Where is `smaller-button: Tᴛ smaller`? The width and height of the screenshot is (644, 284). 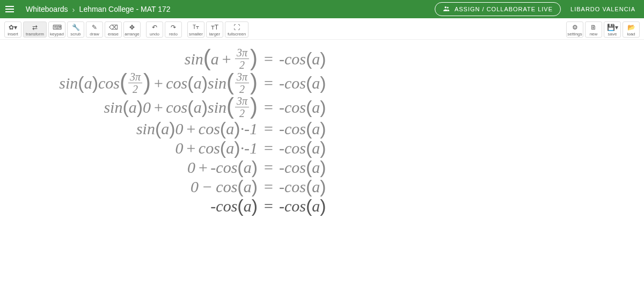 smaller-button: Tᴛ smaller is located at coordinates (196, 30).